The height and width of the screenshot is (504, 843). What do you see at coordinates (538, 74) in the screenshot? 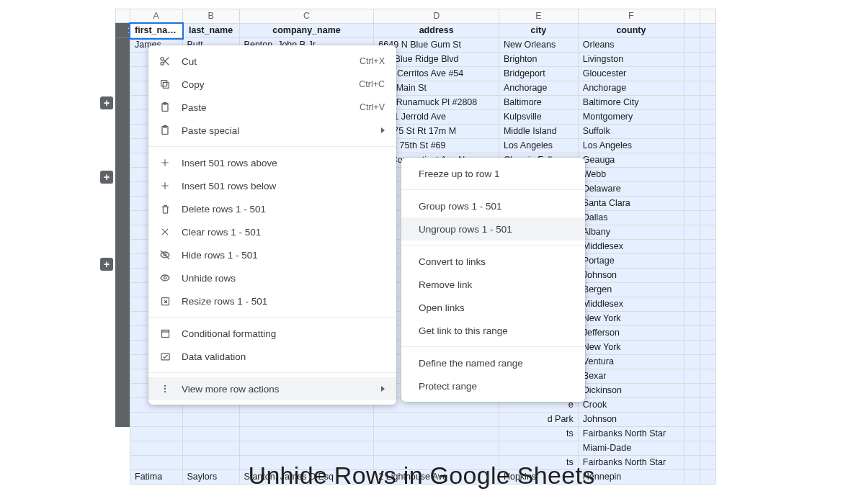
I see `data-cell: Bridgeport` at bounding box center [538, 74].